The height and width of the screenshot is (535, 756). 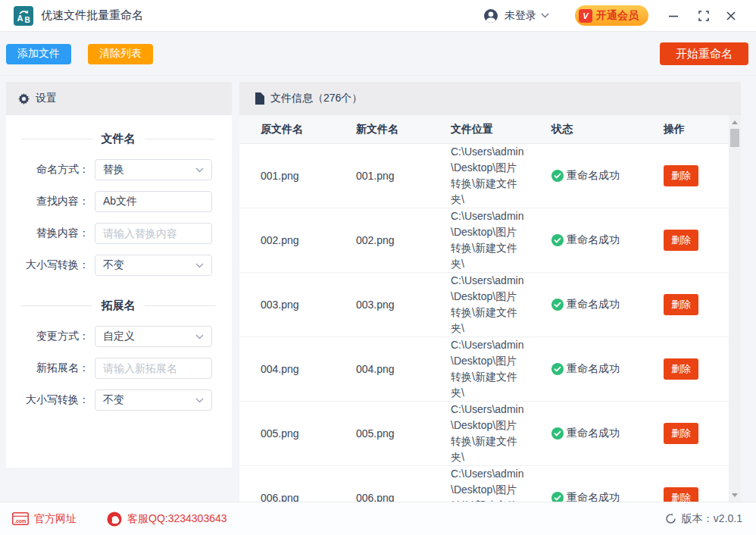 What do you see at coordinates (114, 170) in the screenshot?
I see `naming-method-value: 替换` at bounding box center [114, 170].